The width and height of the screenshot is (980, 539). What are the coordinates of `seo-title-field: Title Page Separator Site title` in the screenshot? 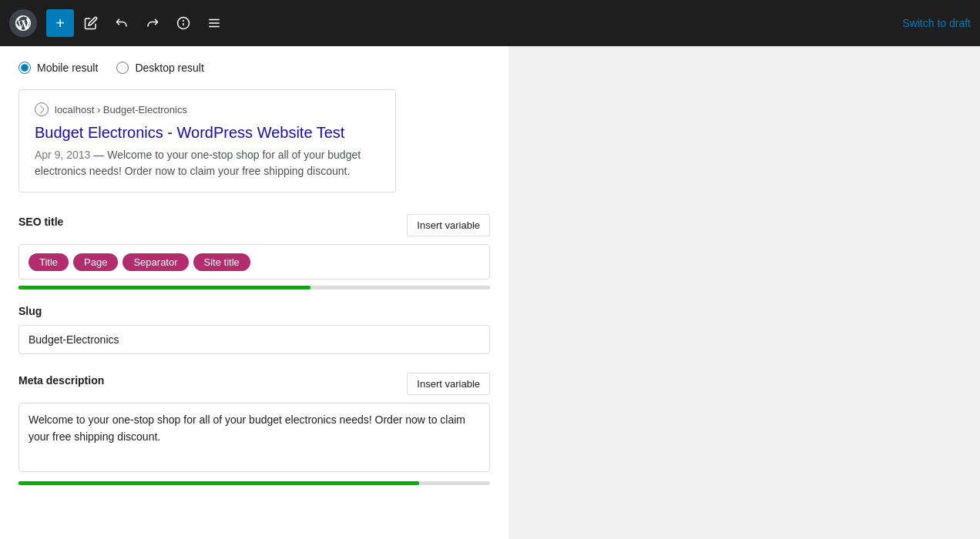 It's located at (254, 262).